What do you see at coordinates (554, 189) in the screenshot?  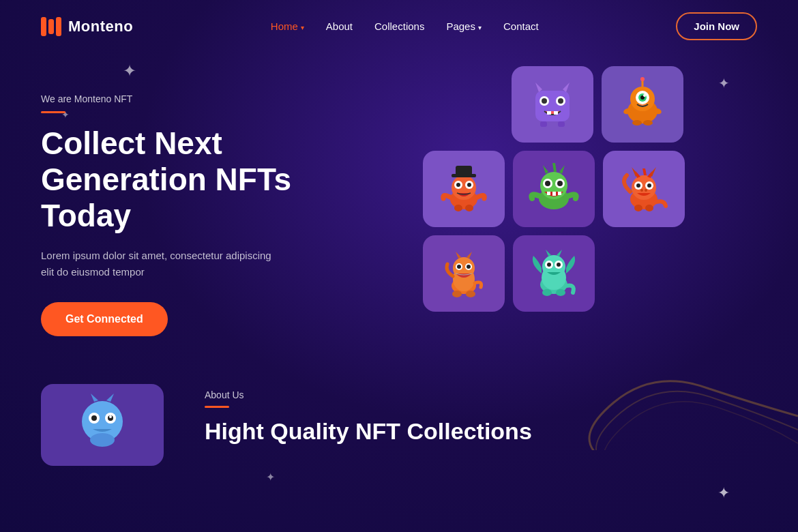 I see `monster-4-icon` at bounding box center [554, 189].